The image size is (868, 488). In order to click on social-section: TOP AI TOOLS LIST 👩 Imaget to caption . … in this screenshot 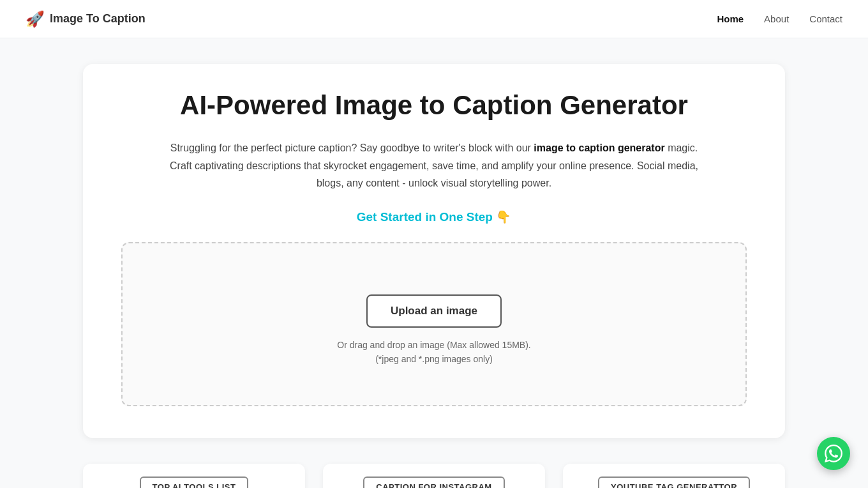, I will do `click(434, 476)`.